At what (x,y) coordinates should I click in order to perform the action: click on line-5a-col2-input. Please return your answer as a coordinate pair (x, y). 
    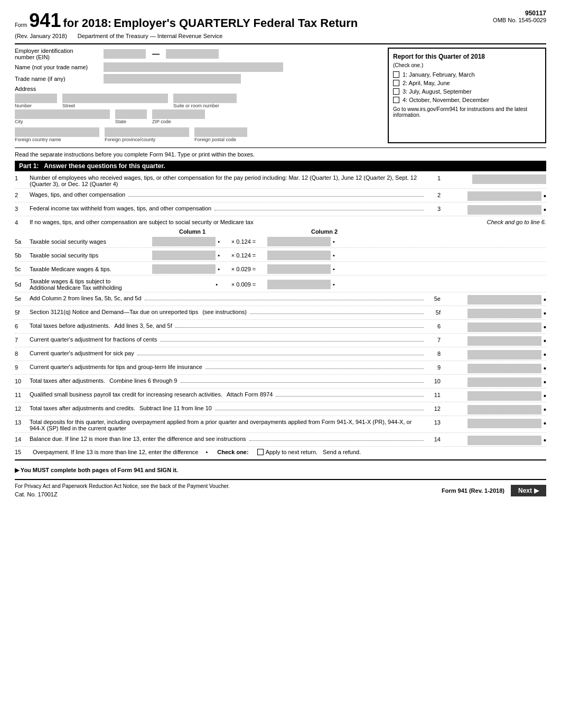
    Looking at the image, I should click on (299, 242).